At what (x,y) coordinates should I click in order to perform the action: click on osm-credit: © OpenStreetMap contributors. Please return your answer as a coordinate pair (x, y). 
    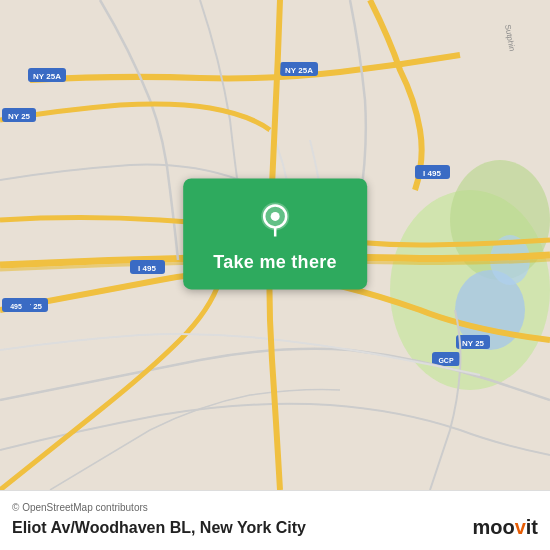
    Looking at the image, I should click on (275, 508).